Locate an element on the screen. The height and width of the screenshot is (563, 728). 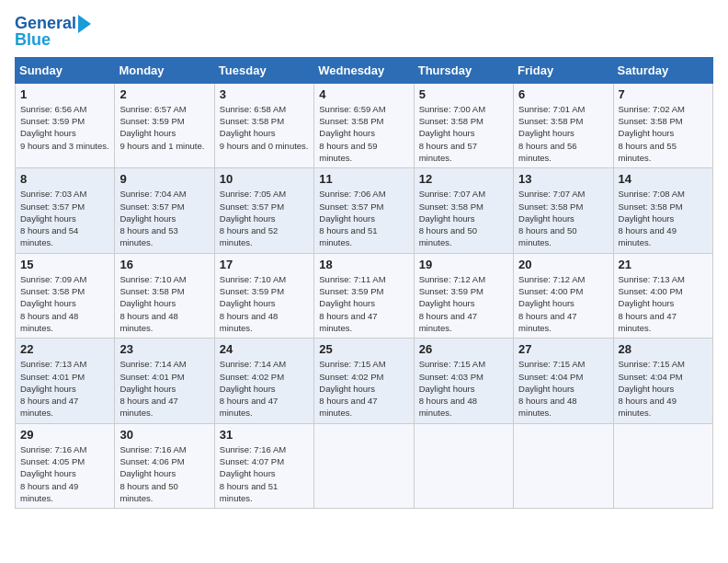
day-number: 16 is located at coordinates (164, 265).